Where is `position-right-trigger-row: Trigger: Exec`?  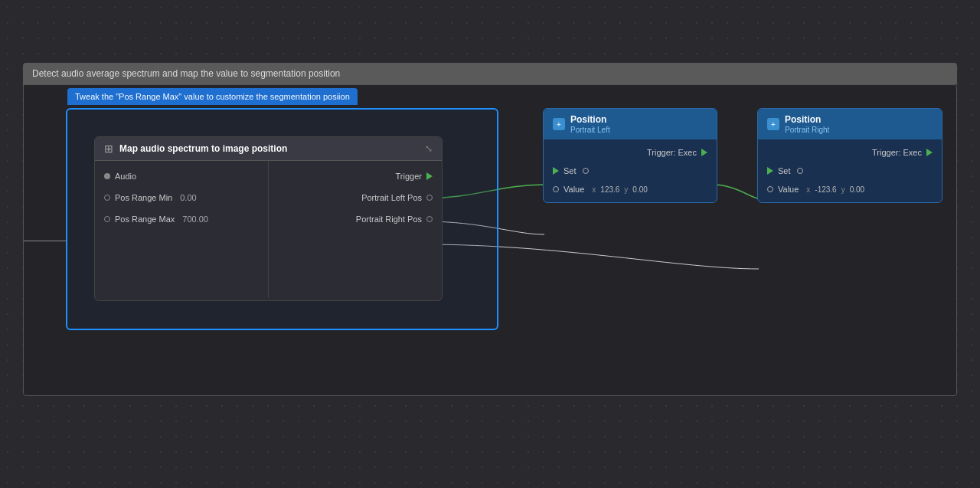 position-right-trigger-row: Trigger: Exec is located at coordinates (850, 152).